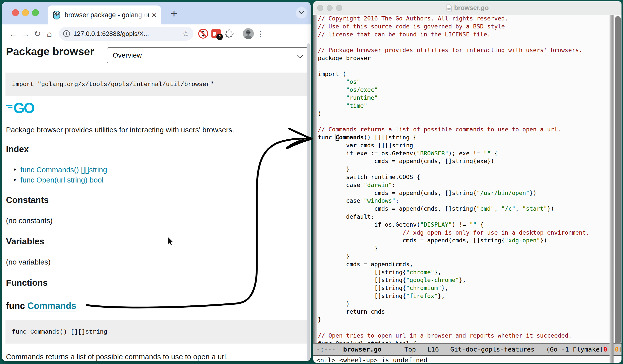 This screenshot has width=623, height=364. Describe the element at coordinates (315, 179) in the screenshot. I see `editor-left-edge` at that location.